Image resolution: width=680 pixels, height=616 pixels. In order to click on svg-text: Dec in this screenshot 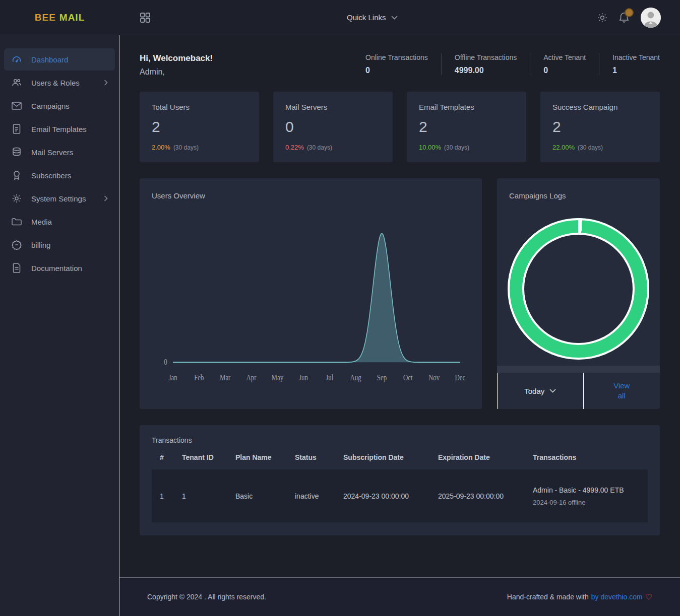, I will do `click(460, 378)`.